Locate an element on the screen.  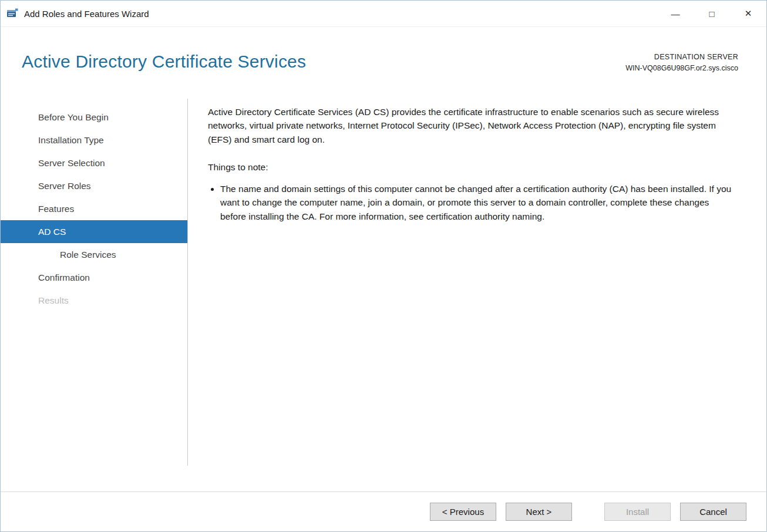
wizard-footer: < Previous Next > Install Cancel is located at coordinates (384, 511).